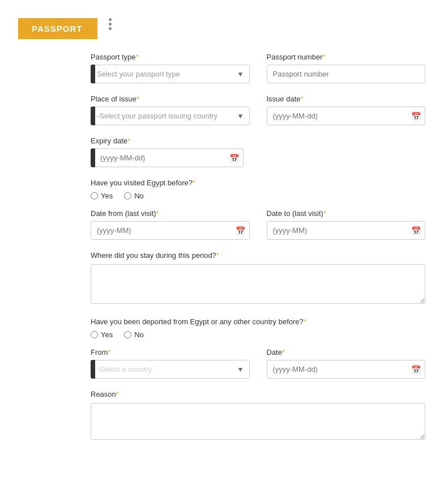 The width and height of the screenshot is (448, 488). Describe the element at coordinates (347, 224) in the screenshot. I see `group-date-to-last-visit: Date to (last visit)* 📅` at that location.